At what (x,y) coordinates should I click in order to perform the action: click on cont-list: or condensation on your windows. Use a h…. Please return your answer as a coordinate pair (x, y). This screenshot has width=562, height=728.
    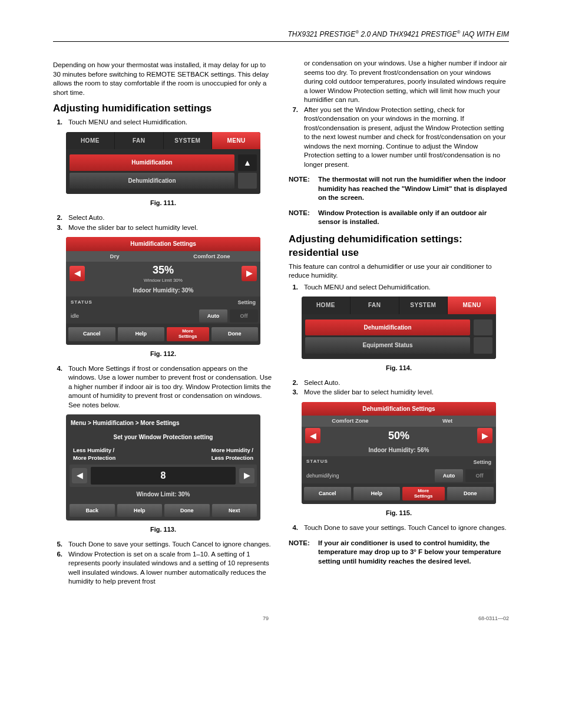
    Looking at the image, I should click on (399, 114).